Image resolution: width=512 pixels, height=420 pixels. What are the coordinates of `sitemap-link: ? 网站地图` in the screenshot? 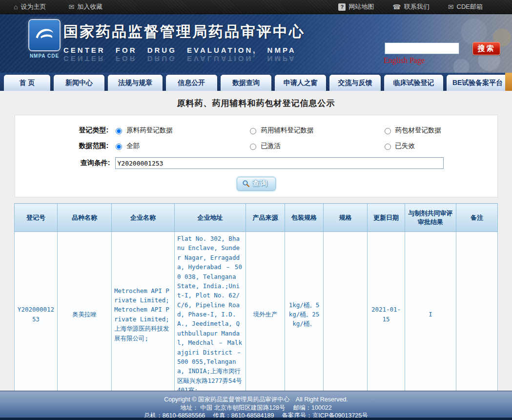 It's located at (356, 7).